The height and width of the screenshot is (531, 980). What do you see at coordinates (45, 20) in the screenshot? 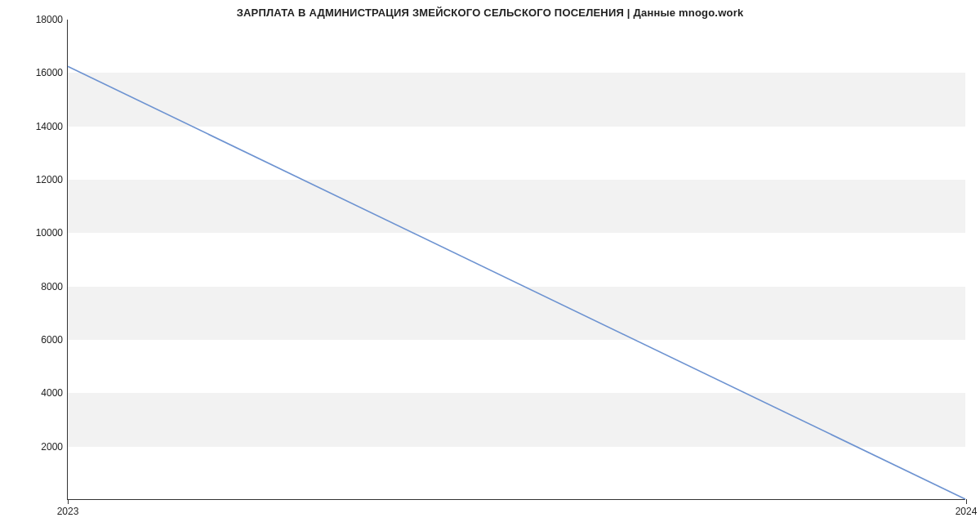
I see `y-tick-label: 18000` at bounding box center [45, 20].